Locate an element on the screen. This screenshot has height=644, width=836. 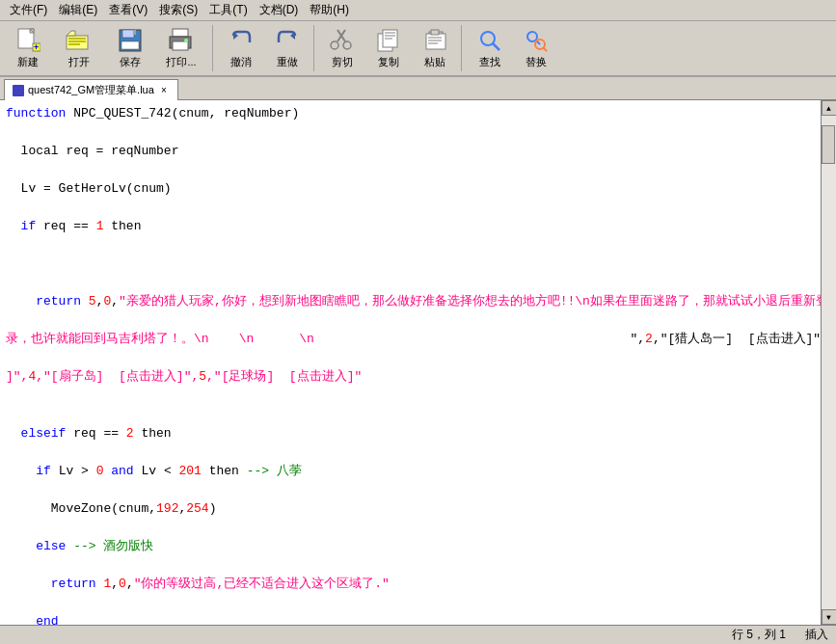
menubar: 文件(F) 编辑(E) 查看(V) 搜索(S) 工具(T) 文档(D) 帮助(H… is located at coordinates (418, 11).